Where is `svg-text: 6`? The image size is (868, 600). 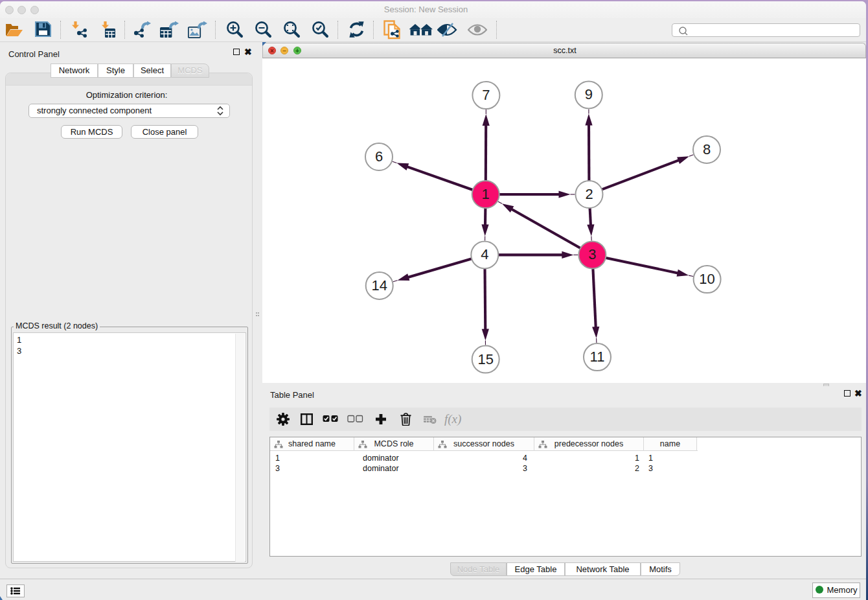
svg-text: 6 is located at coordinates (379, 157).